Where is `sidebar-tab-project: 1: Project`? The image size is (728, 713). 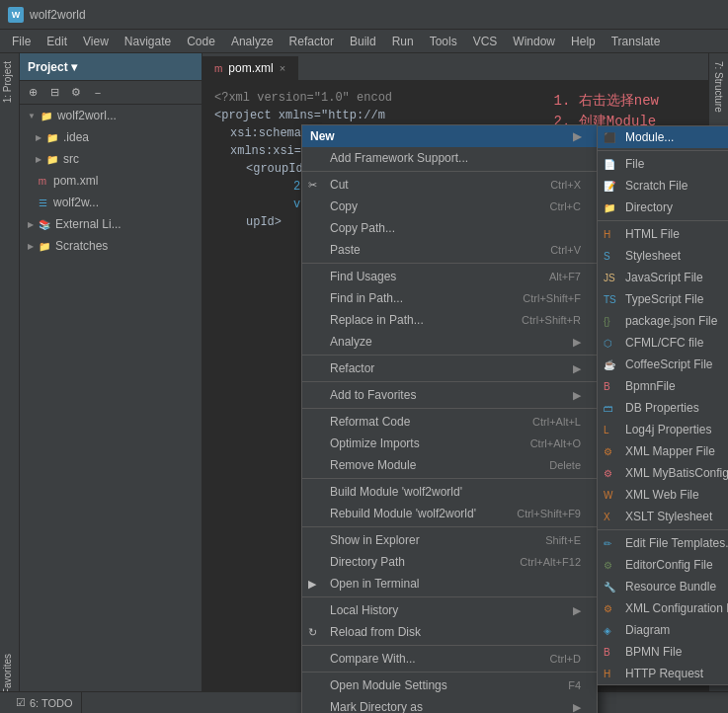 sidebar-tab-project: 1: Project is located at coordinates (10, 82).